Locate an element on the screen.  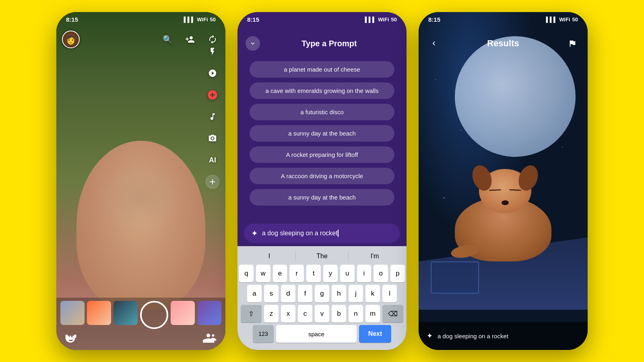
dog-ear-right is located at coordinates (528, 178).